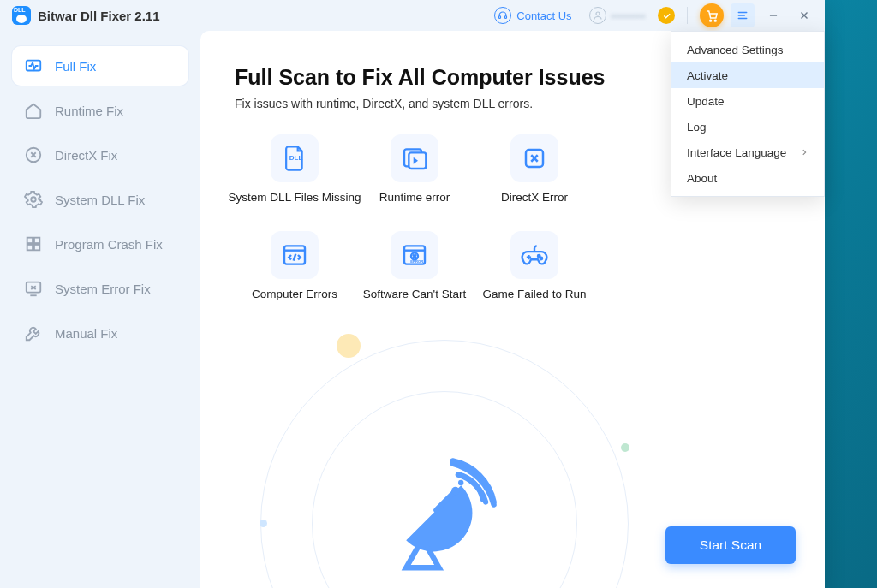 The width and height of the screenshot is (877, 588). What do you see at coordinates (748, 114) in the screenshot?
I see `main-menu-dropdown: Advanced Settings Activate Update Log In…` at bounding box center [748, 114].